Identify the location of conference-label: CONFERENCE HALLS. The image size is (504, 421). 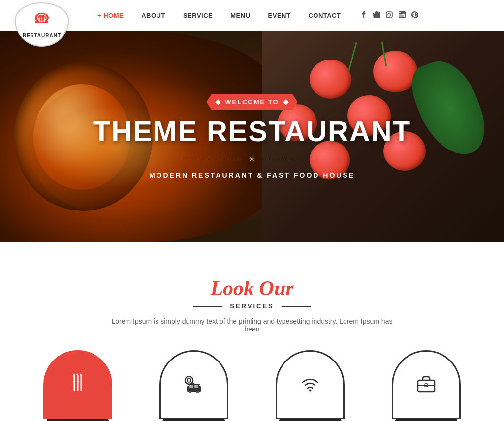
(426, 420).